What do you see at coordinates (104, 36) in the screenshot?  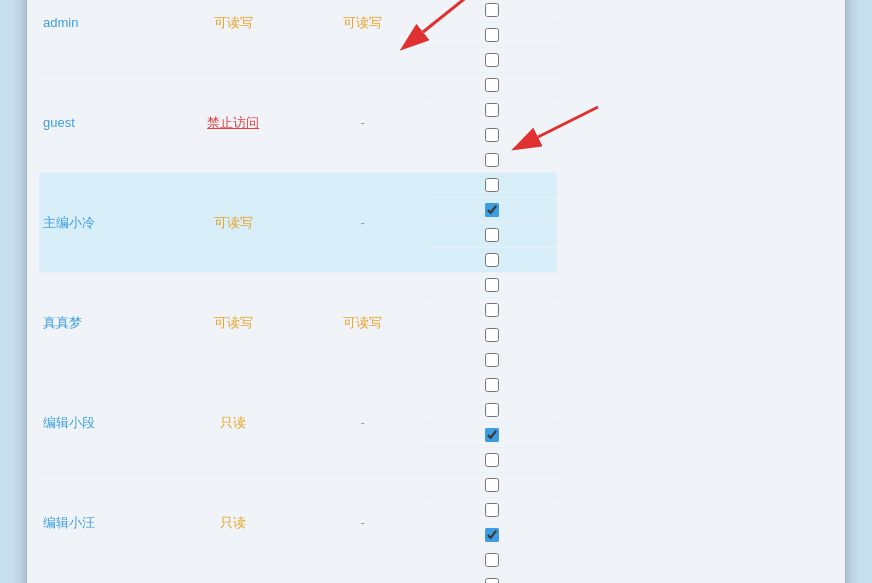 I see `user-name: admin` at bounding box center [104, 36].